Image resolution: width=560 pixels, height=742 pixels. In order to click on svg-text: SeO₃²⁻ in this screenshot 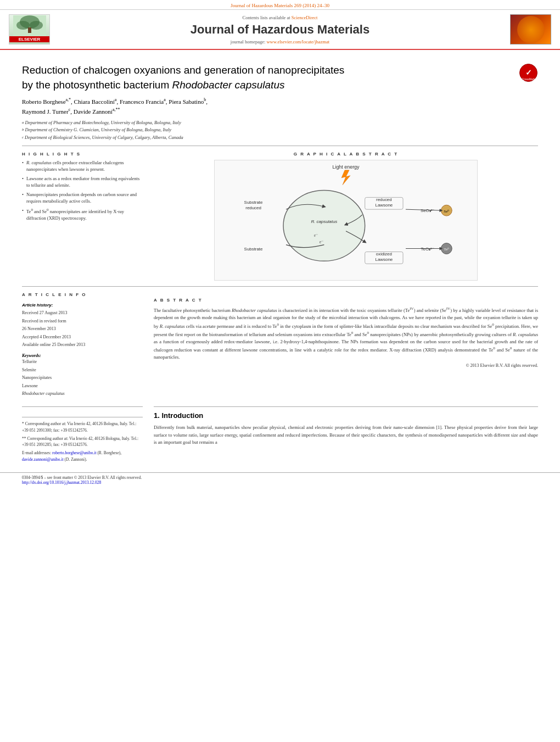, I will do `click(427, 211)`.